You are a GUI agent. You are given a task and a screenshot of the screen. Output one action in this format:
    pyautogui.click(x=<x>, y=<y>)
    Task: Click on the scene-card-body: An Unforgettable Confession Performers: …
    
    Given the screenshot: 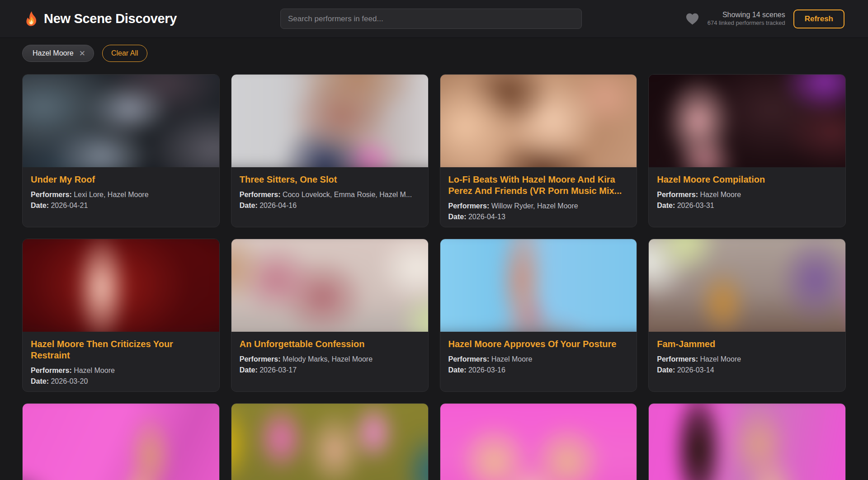 What is the action you would take?
    pyautogui.click(x=330, y=353)
    